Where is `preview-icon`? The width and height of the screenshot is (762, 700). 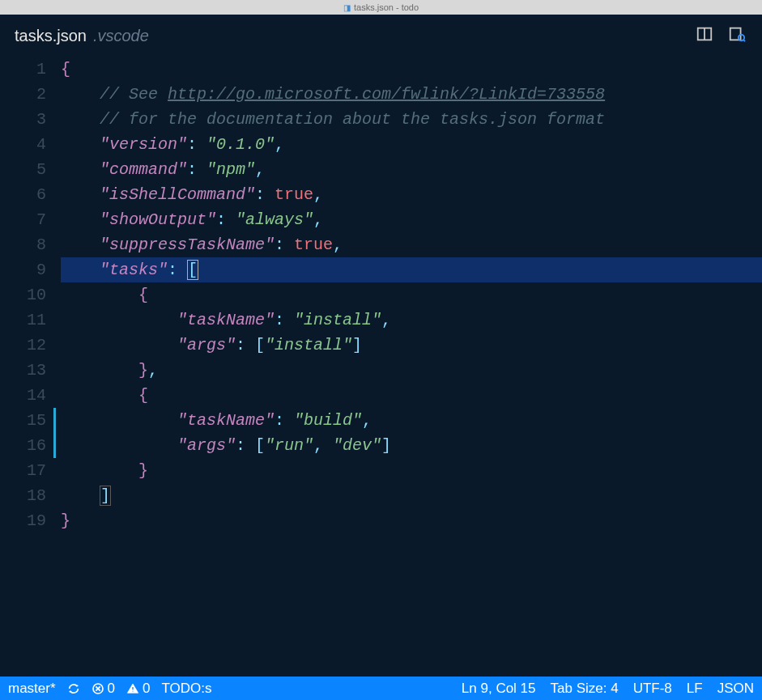 preview-icon is located at coordinates (737, 36).